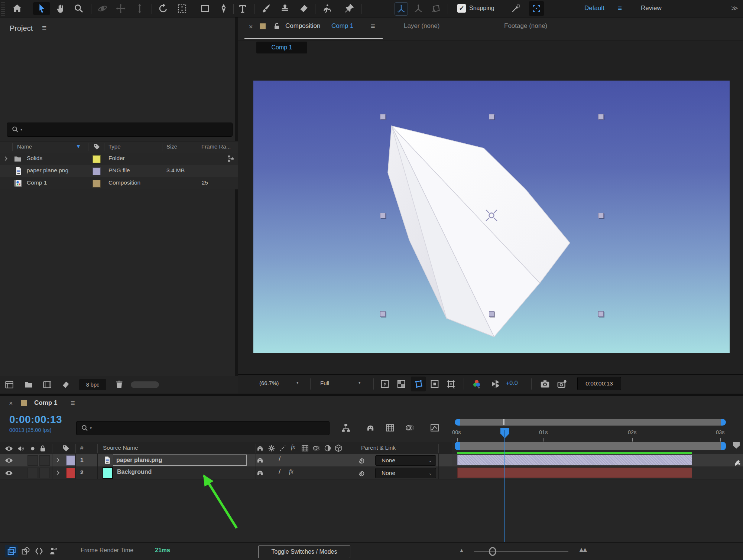 This screenshot has width=743, height=560. Describe the element at coordinates (9, 385) in the screenshot. I see `interpret-footage-icon` at that location.